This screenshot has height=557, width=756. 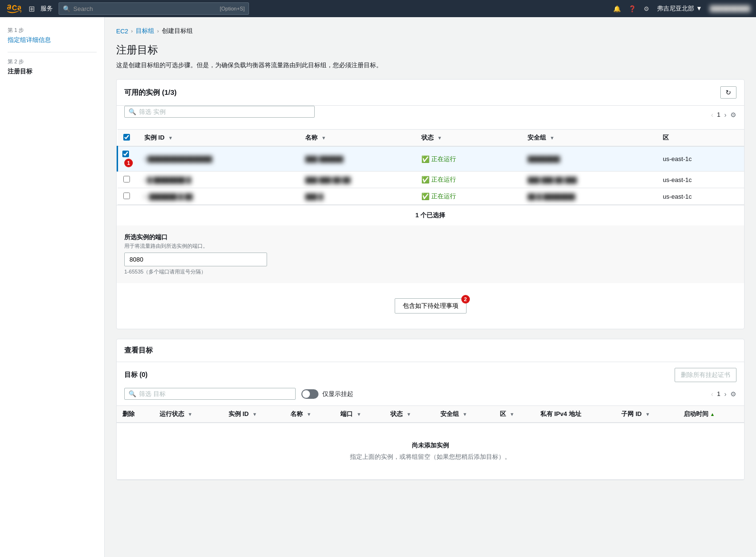 What do you see at coordinates (219, 159) in the screenshot?
I see `row-instance-id-1: i-████████████████` at bounding box center [219, 159].